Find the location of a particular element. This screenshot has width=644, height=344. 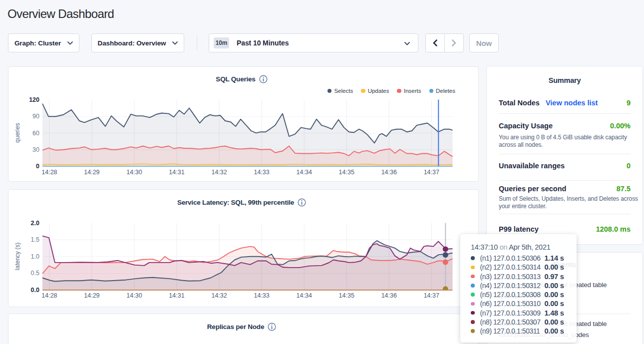

svg-text: 90 is located at coordinates (36, 116).